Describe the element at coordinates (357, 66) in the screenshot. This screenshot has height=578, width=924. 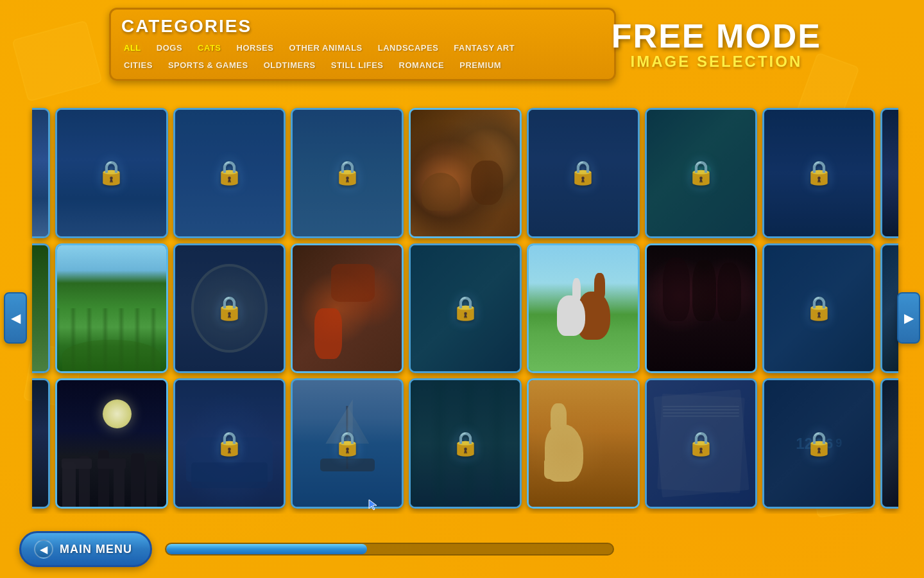
I see `tab-still-lifes: STILL LIFES` at that location.